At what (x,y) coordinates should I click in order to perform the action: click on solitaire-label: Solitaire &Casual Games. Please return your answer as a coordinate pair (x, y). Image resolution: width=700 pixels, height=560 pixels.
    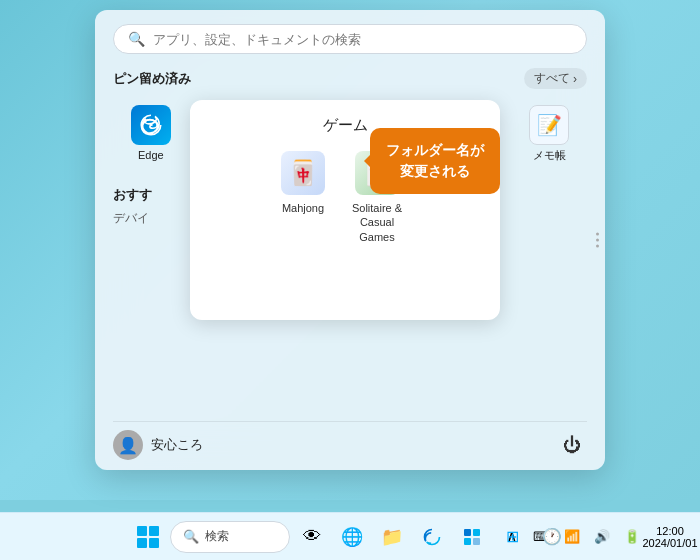
    Looking at the image, I should click on (377, 222).